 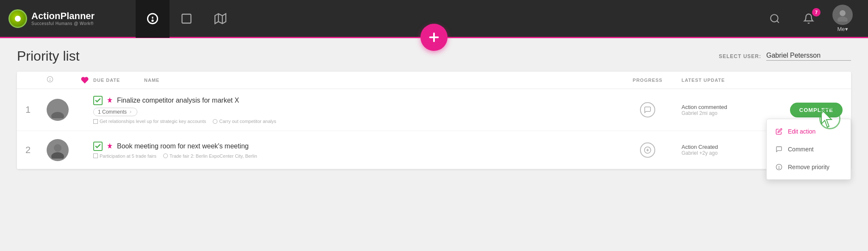 I want to click on col-header-name: NAME, so click(x=379, y=80).